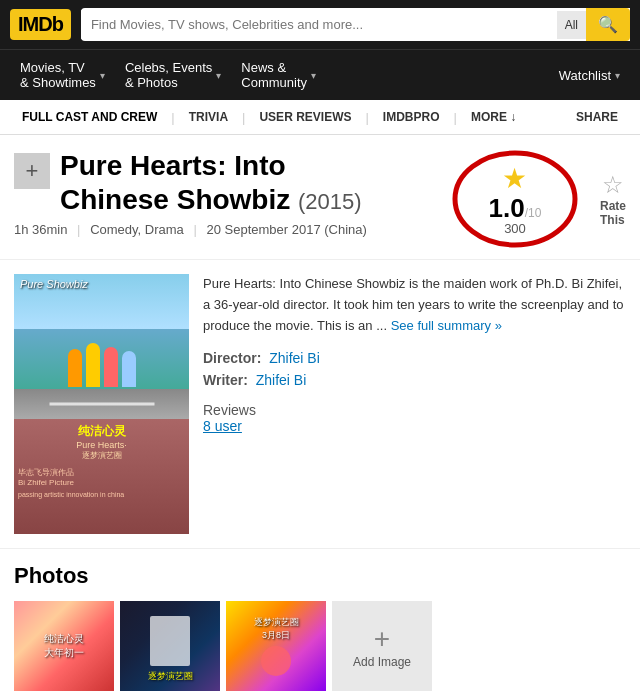 Image resolution: width=640 pixels, height=693 pixels. Describe the element at coordinates (414, 426) in the screenshot. I see `reviews-count-link: 8 user` at that location.